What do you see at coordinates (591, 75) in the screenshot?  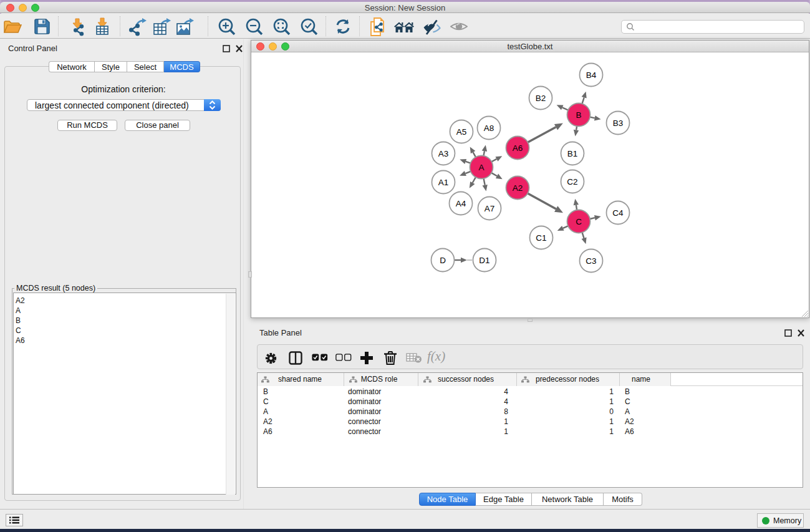 I see `svg-text: B4` at bounding box center [591, 75].